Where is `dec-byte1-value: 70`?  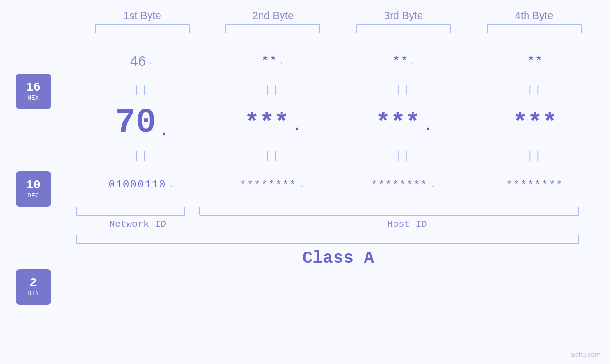
dec-byte1-value: 70 is located at coordinates (136, 123).